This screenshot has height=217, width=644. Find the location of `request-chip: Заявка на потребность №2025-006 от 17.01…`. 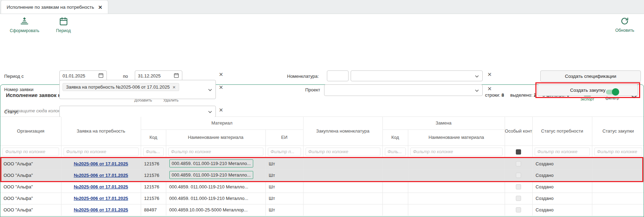

request-chip: Заявка на потребность №2025-006 от 17.01… is located at coordinates (121, 87).